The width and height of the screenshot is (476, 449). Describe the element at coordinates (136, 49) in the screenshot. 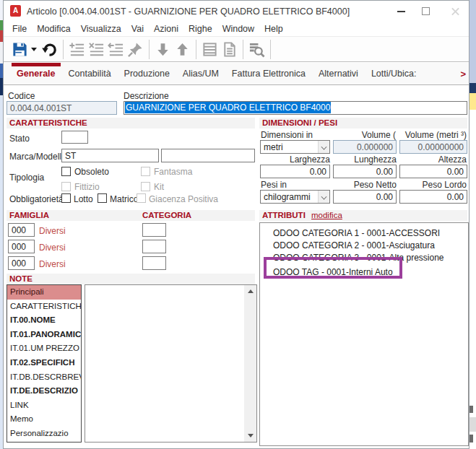

I see `pin-icon` at that location.